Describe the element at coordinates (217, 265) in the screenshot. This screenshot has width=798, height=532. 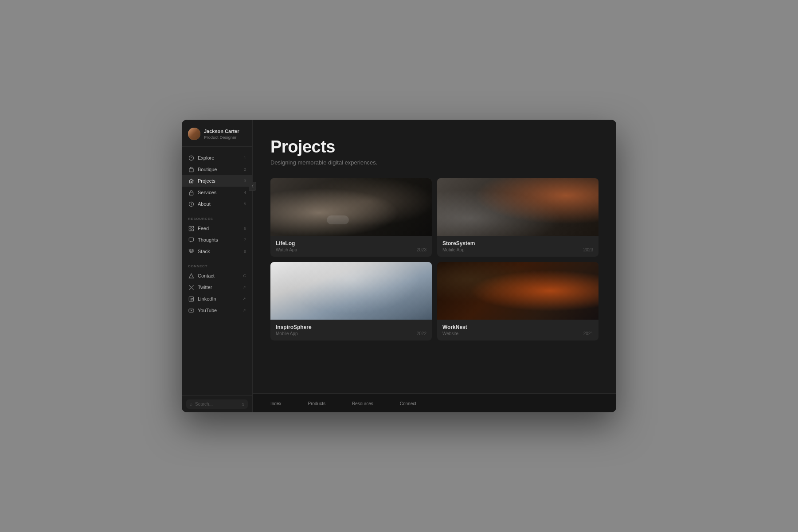
I see `connect-label: CONNECT` at that location.